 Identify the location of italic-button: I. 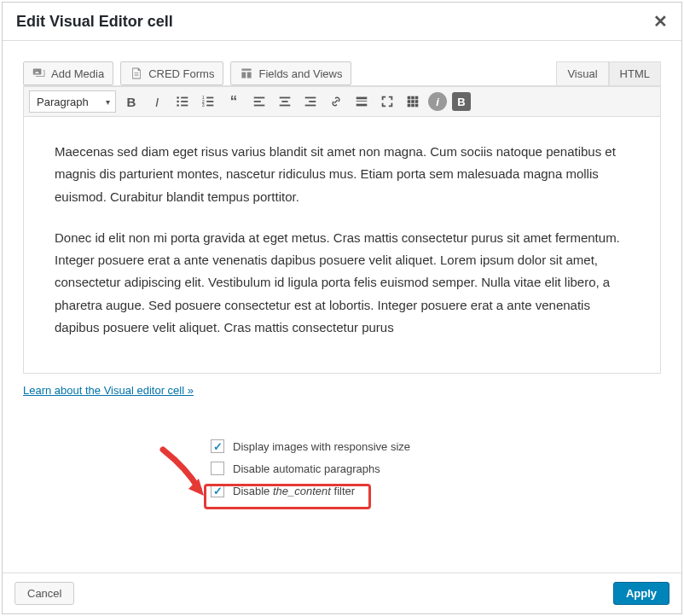
(157, 102).